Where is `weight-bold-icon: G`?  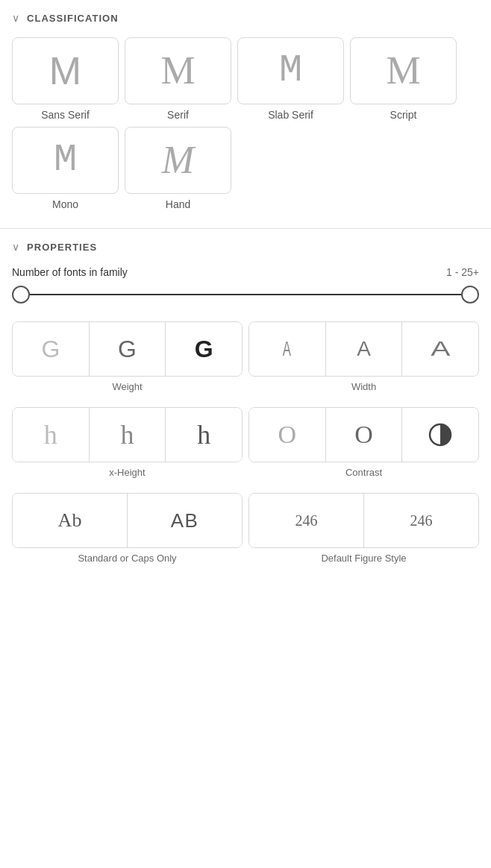 weight-bold-icon: G is located at coordinates (204, 349).